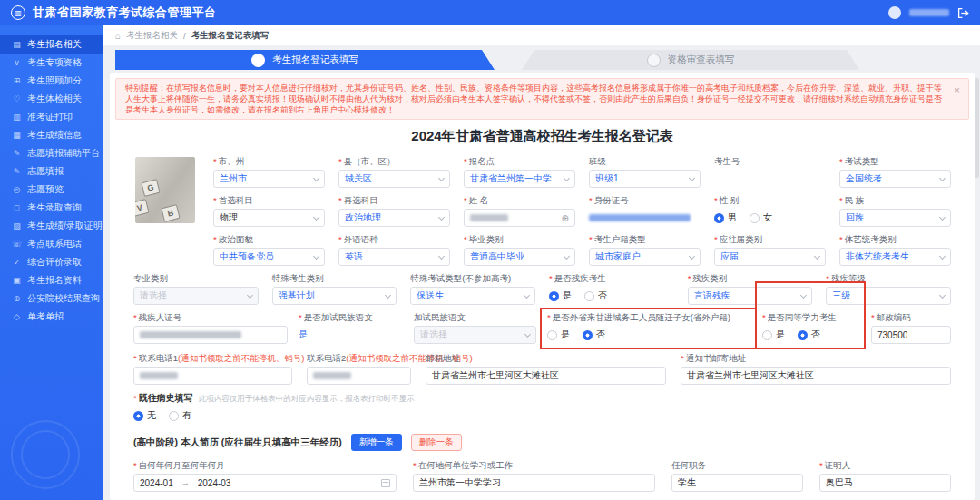 Image resolution: width=980 pixels, height=500 pixels. Describe the element at coordinates (644, 257) in the screenshot. I see `household-type-select: 城市家庭户` at that location.